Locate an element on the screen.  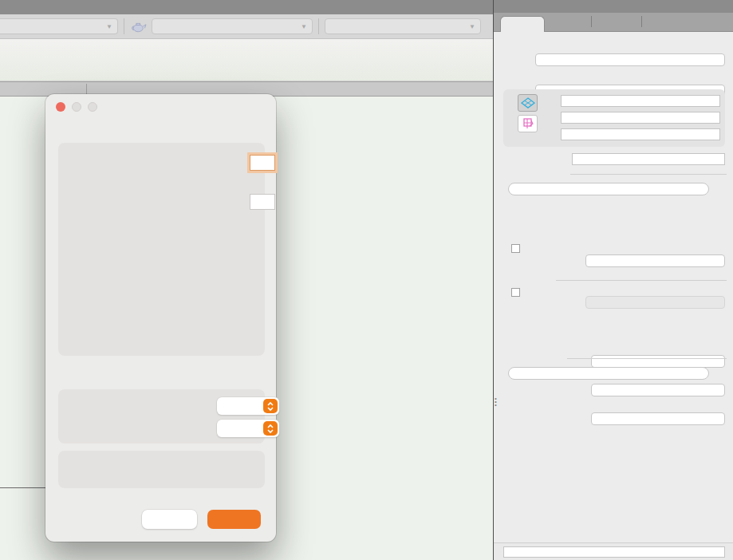
view-mode-bar: ▼ ▼ ▼ is located at coordinates (246, 27).